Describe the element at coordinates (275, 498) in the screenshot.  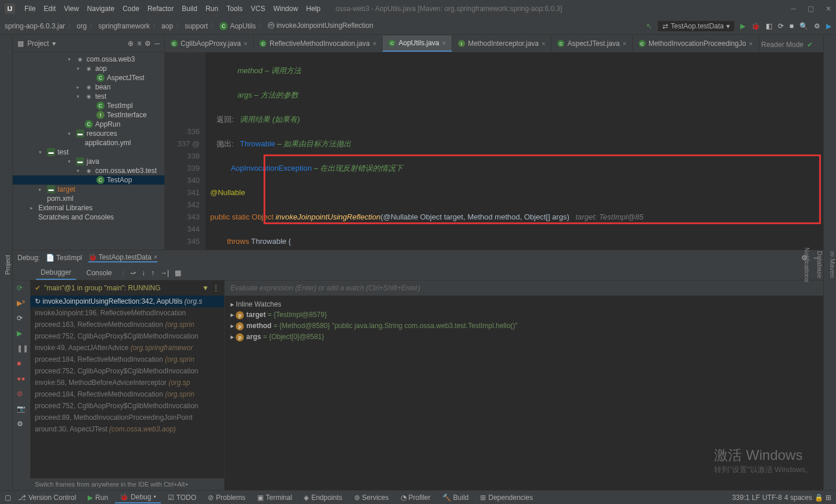
I see `sb-terminal: ▣ Terminal` at that location.